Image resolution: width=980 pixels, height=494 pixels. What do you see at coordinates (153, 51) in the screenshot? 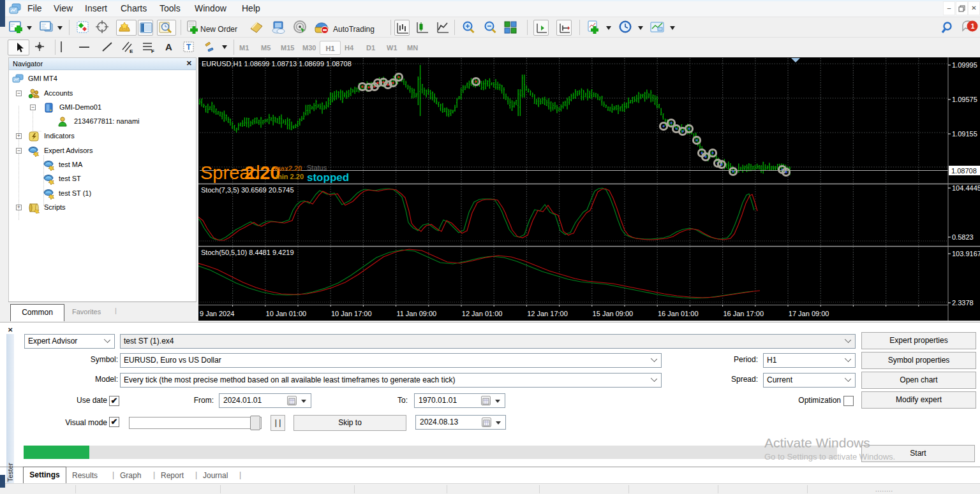
I see `svg-text: F` at bounding box center [153, 51].